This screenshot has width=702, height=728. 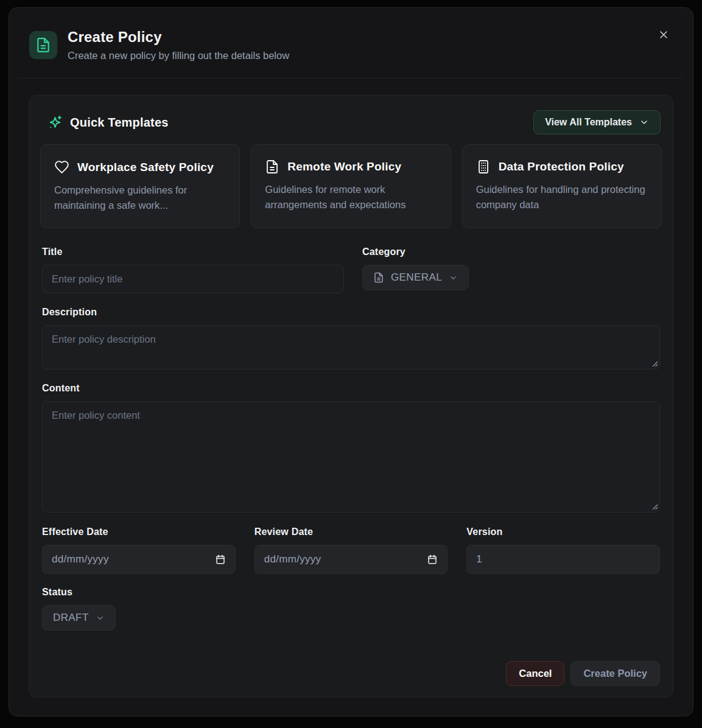 What do you see at coordinates (561, 167) in the screenshot?
I see `card-title: Data Protection Policy` at bounding box center [561, 167].